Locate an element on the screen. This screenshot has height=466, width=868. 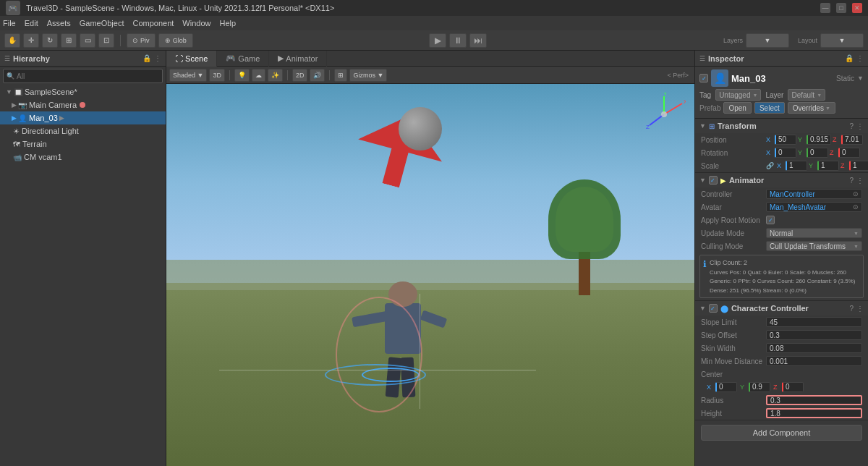
add-component-button: Add Component is located at coordinates (781, 433).